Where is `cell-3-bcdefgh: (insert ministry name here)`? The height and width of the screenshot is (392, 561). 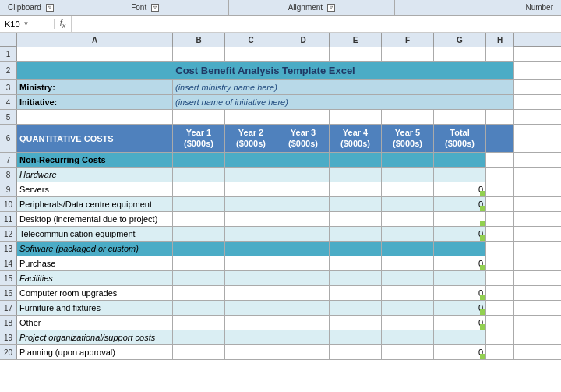
cell-3-bcdefgh: (insert ministry name here) is located at coordinates (344, 87).